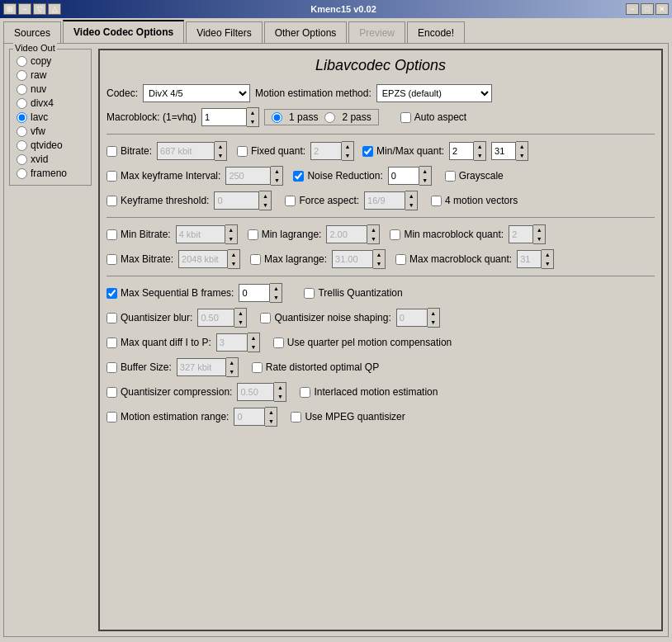 The image size is (672, 642). What do you see at coordinates (379, 264) in the screenshot?
I see `max-lagrange-down: ▼` at bounding box center [379, 264].